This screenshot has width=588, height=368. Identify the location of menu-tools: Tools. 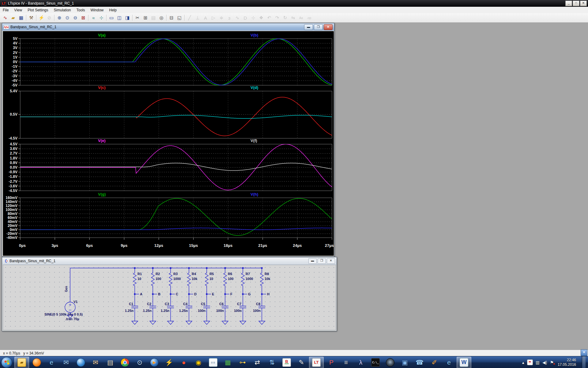
(81, 10).